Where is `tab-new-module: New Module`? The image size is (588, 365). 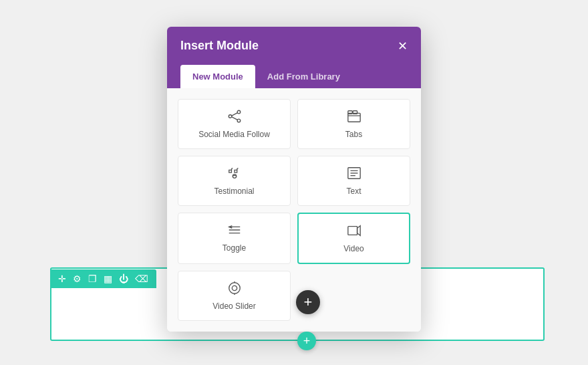 tab-new-module: New Module is located at coordinates (218, 76).